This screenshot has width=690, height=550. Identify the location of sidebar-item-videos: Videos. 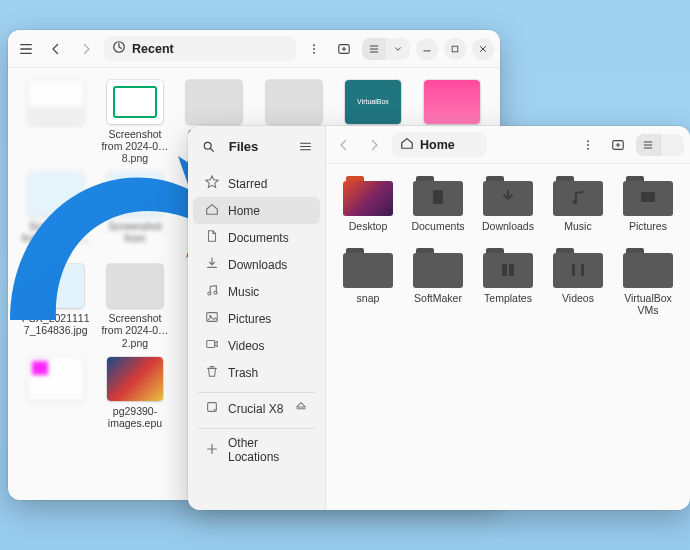
(256, 346).